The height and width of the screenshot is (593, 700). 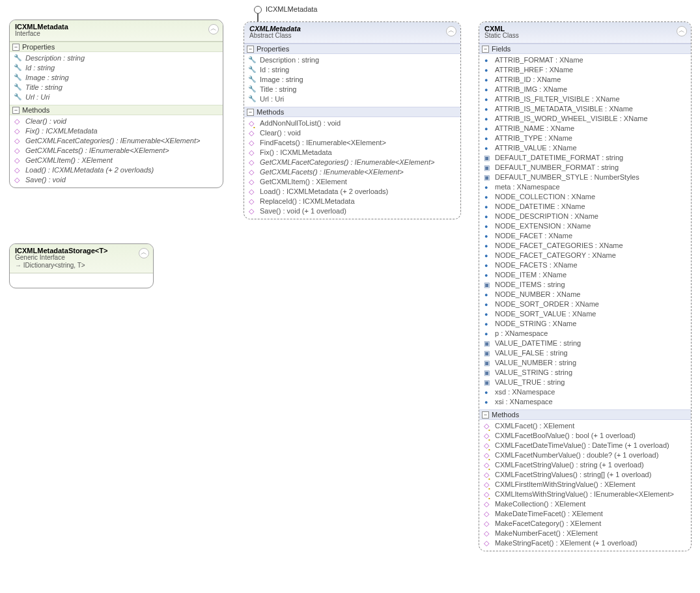 I want to click on list-item: Description : string, so click(x=352, y=60).